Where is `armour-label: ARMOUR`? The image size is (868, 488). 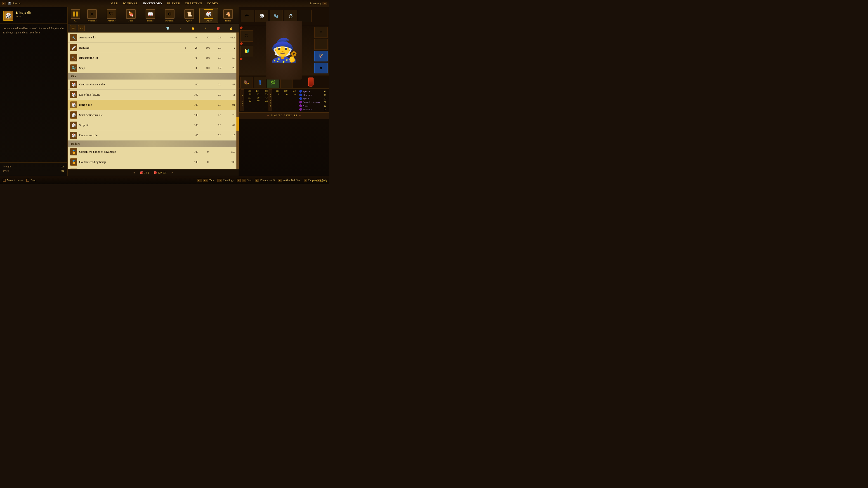
armour-label: ARMOUR is located at coordinates (242, 100).